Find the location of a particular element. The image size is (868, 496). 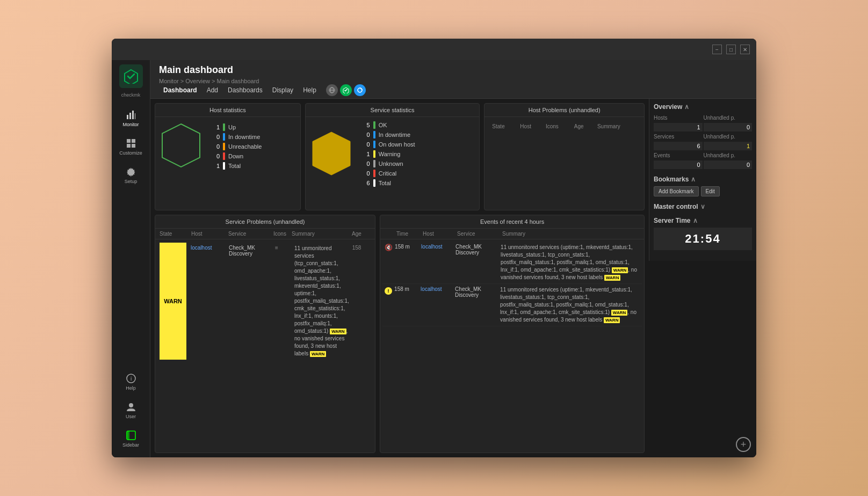

col-age: Age is located at coordinates (361, 234).